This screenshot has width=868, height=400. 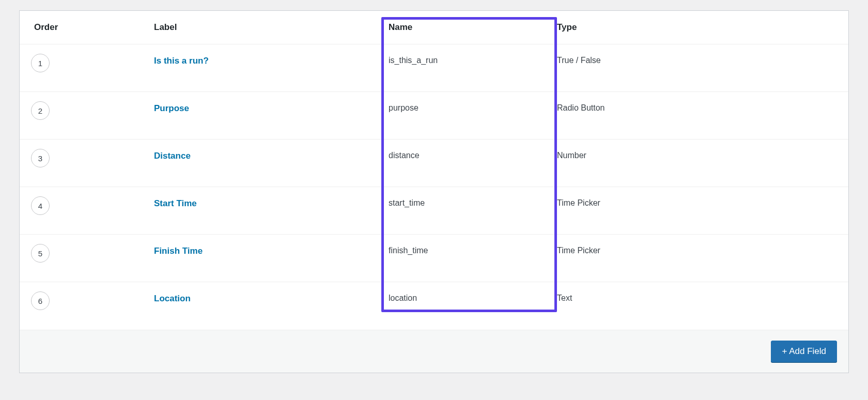 What do you see at coordinates (459, 108) in the screenshot?
I see `row-name-cell: purpose` at bounding box center [459, 108].